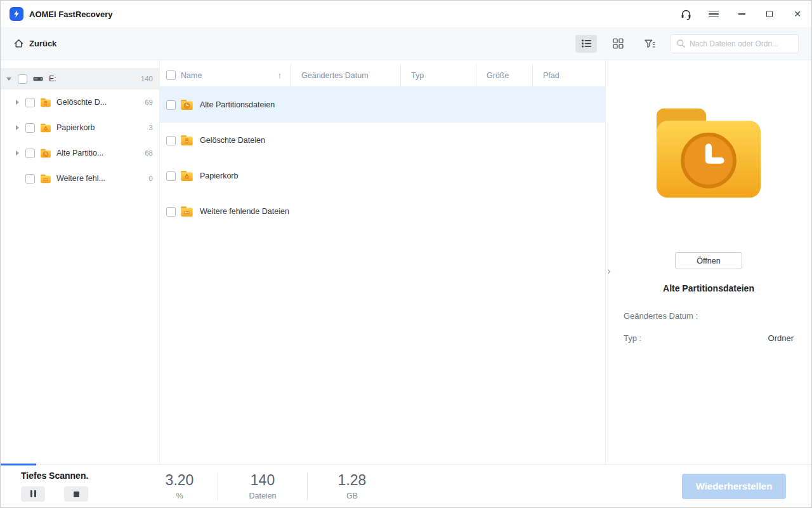  What do you see at coordinates (101, 178) in the screenshot?
I see `item-label: Weitere fehl...` at bounding box center [101, 178].